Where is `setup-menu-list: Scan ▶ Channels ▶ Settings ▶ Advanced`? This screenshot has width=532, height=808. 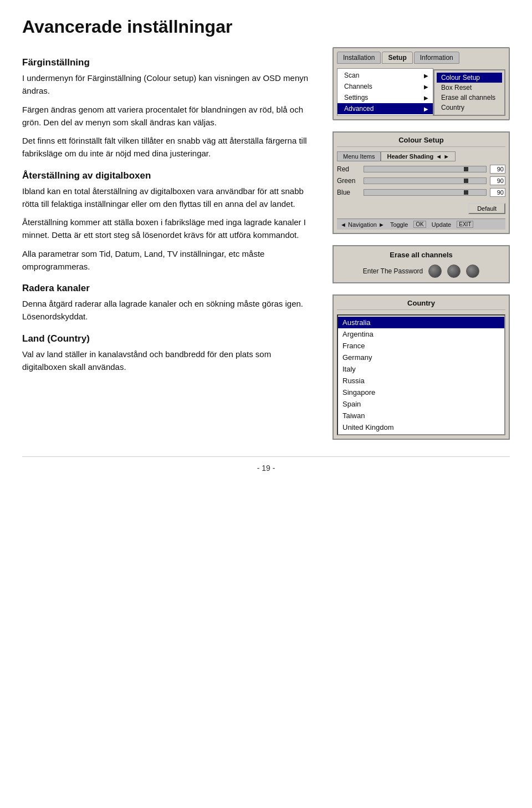 setup-menu-list: Scan ▶ Channels ▶ Settings ▶ Advanced is located at coordinates (385, 92).